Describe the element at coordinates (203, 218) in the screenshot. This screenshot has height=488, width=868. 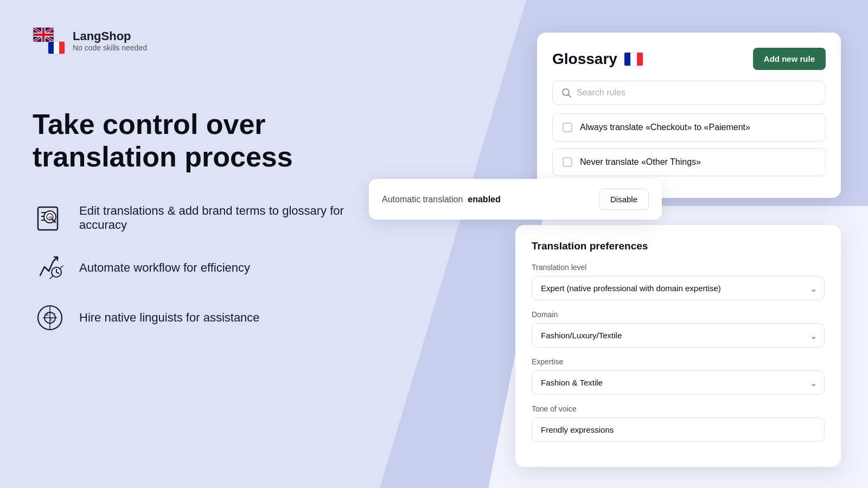
I see `feature-item-glossary: @ Edit translations & add brand terms to…` at that location.